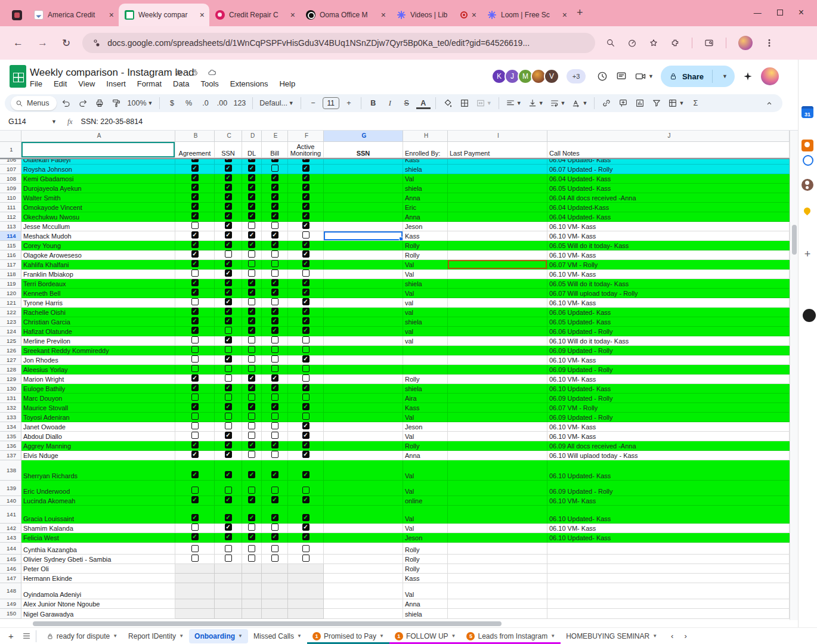 This screenshot has height=644, width=817. What do you see at coordinates (306, 538) in the screenshot?
I see `checkbox-cell-F143` at bounding box center [306, 538].